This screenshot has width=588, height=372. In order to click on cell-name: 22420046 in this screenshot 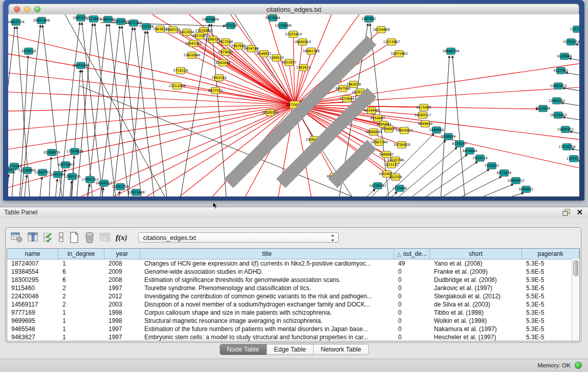, I will do `click(33, 296)`.